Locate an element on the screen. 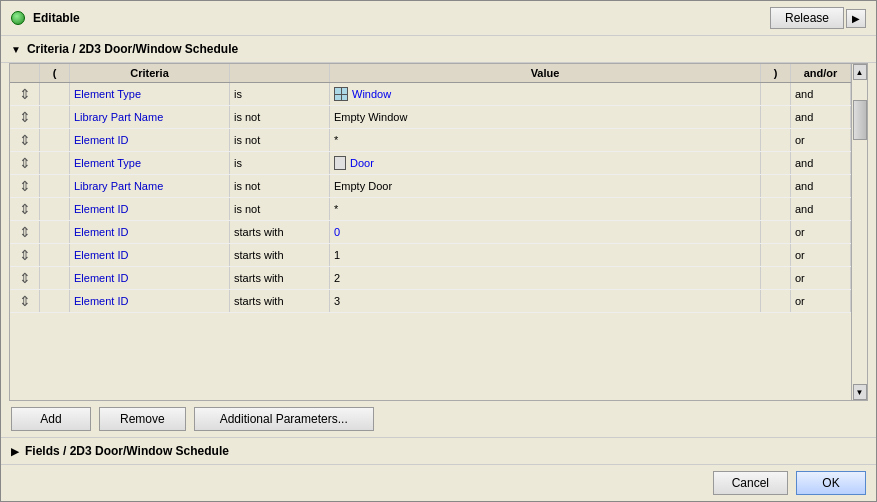  criteria-title: Criteria / 2D3 Door/Window Schedule is located at coordinates (132, 49).